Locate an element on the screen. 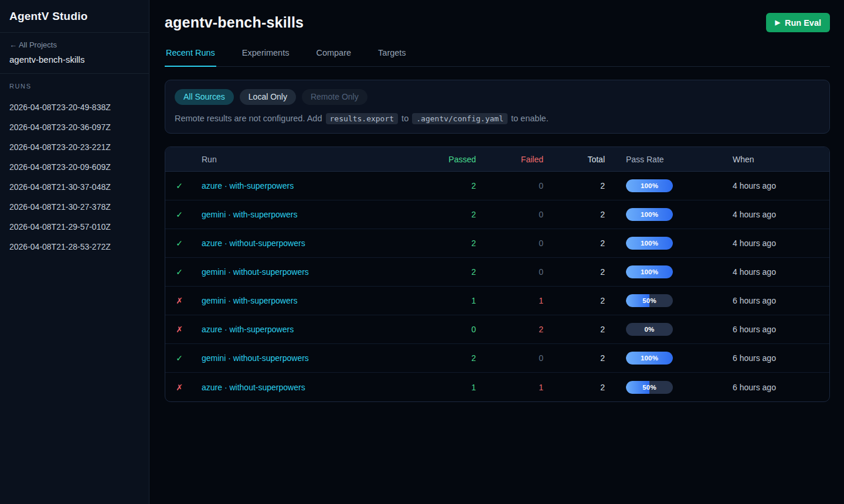 The width and height of the screenshot is (844, 504). run-cell: azure · with-superpowers is located at coordinates (302, 329).